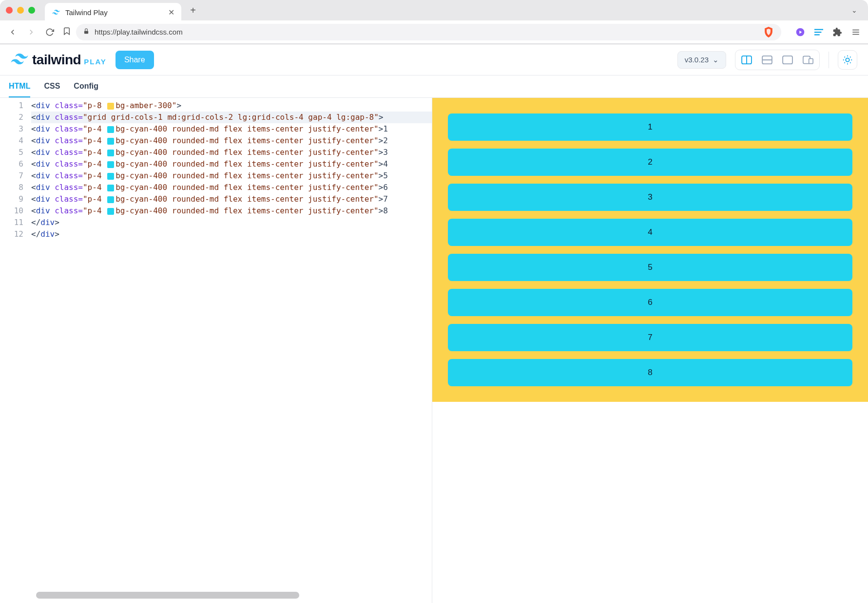  I want to click on preview-card: 7, so click(650, 338).